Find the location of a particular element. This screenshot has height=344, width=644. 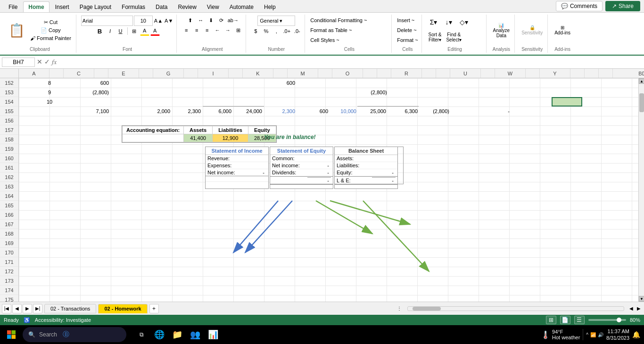

row-num-168: 168 is located at coordinates (9, 234).